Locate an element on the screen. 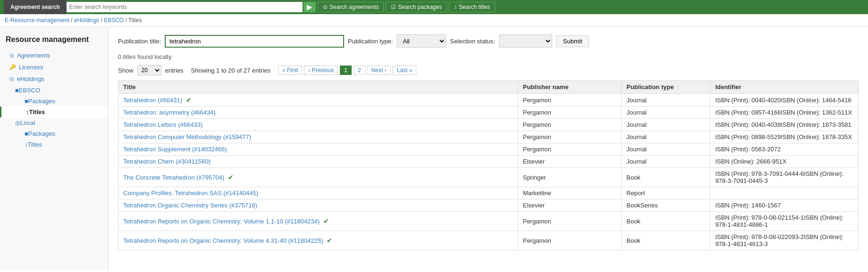 The image size is (868, 272). search-titles-button: ↕ Search titles is located at coordinates (472, 7).